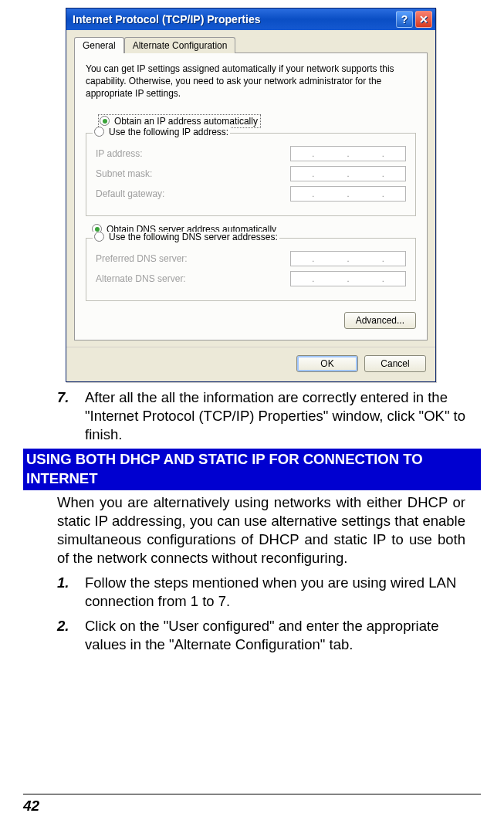 The width and height of the screenshot is (504, 830). Describe the element at coordinates (252, 469) in the screenshot. I see `section-heading: USING BOTH DHCP AND STATIC IP FOR CONNEC…` at that location.